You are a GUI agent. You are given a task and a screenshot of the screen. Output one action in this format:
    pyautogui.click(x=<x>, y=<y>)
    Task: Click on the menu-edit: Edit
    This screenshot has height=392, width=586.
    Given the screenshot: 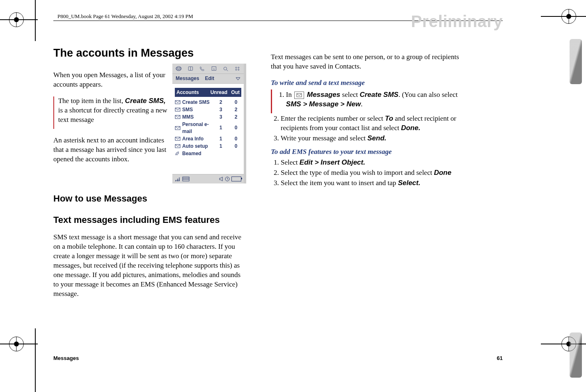 What is the action you would take?
    pyautogui.click(x=209, y=78)
    